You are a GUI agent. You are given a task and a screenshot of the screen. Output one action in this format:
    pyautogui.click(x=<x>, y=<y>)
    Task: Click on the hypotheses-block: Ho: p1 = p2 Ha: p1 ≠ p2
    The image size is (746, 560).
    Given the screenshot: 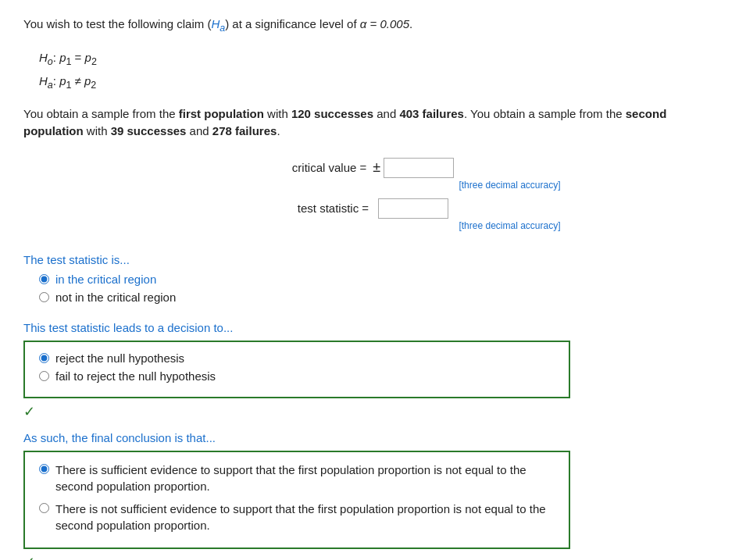 What is the action you would take?
    pyautogui.click(x=381, y=70)
    